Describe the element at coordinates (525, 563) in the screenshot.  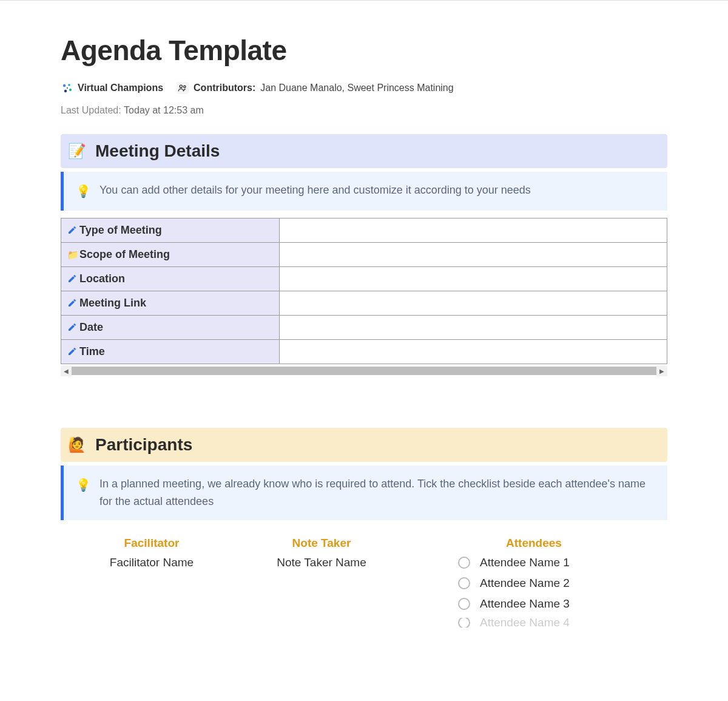
I see `attendee-name: Attendee Name 1` at that location.